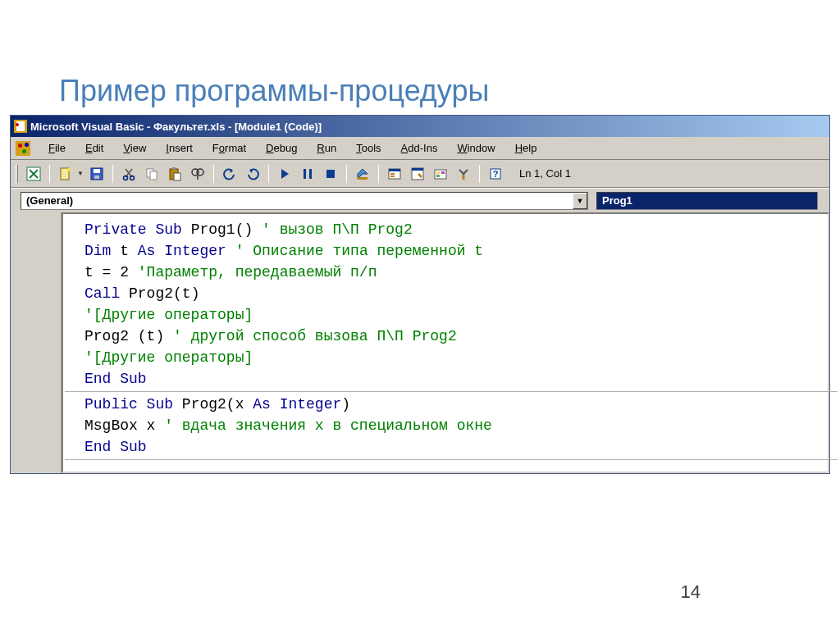  Describe the element at coordinates (36, 343) in the screenshot. I see `margin-indicator-bar` at that location.